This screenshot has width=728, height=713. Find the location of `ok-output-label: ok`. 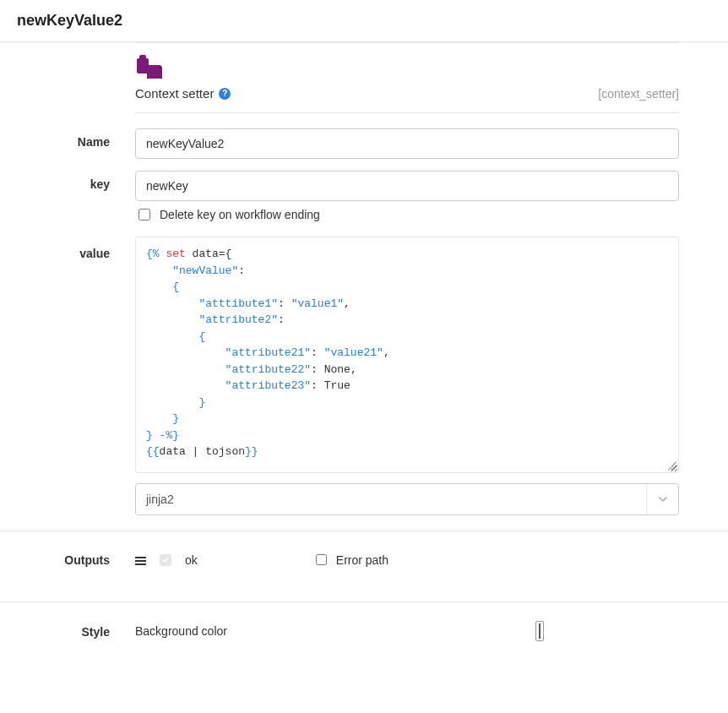

ok-output-label: ok is located at coordinates (191, 560).